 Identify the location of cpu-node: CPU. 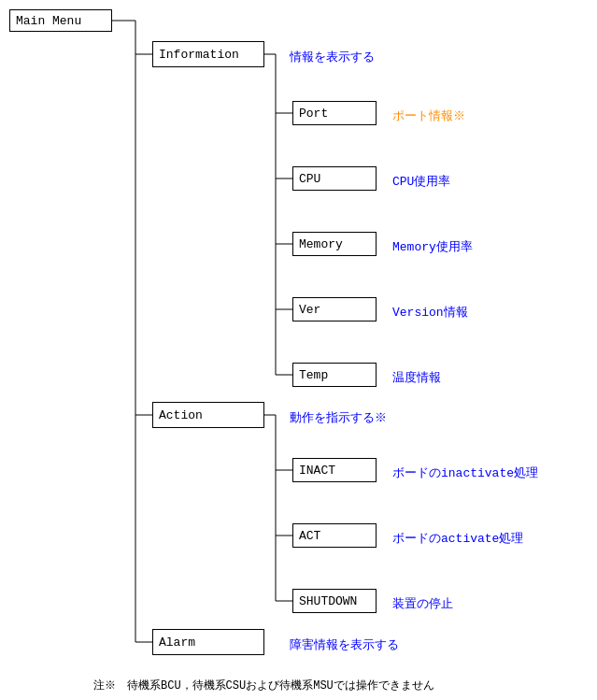
(334, 179).